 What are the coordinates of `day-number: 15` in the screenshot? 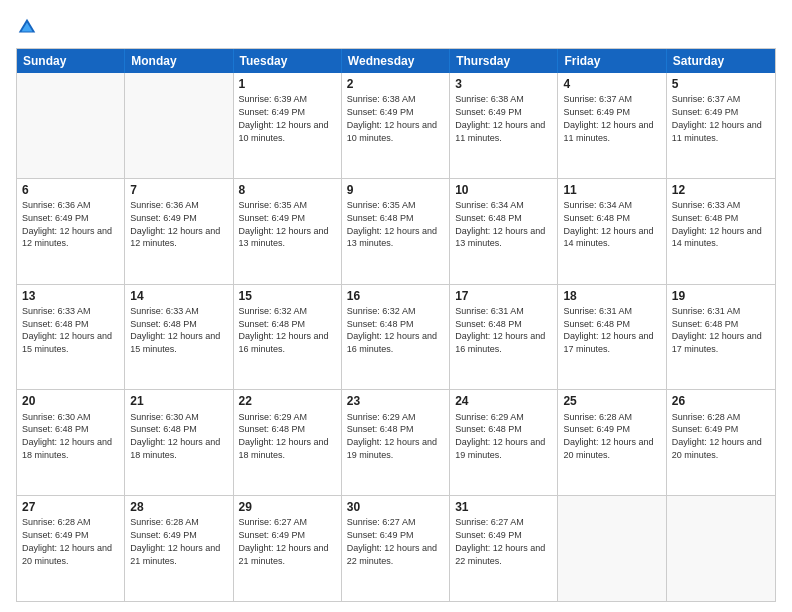 It's located at (288, 296).